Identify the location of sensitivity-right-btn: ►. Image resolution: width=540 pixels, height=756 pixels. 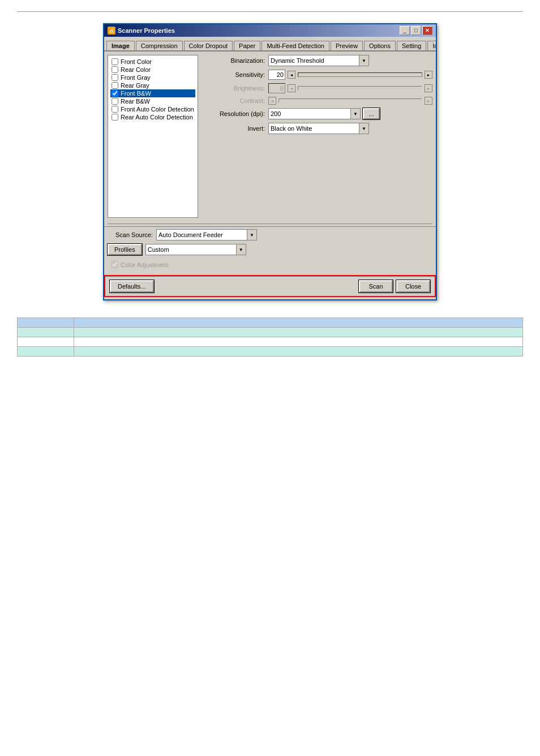
(428, 75).